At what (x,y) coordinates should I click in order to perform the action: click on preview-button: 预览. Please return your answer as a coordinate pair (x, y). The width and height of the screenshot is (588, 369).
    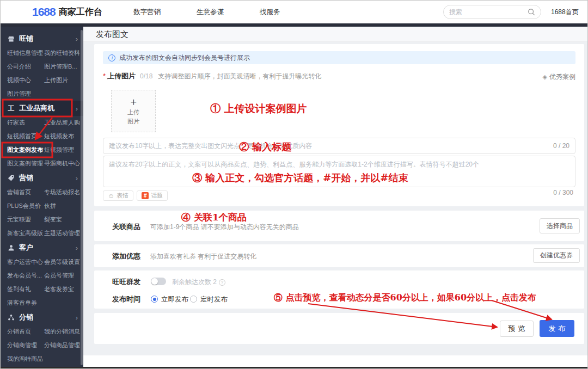
    Looking at the image, I should click on (517, 329).